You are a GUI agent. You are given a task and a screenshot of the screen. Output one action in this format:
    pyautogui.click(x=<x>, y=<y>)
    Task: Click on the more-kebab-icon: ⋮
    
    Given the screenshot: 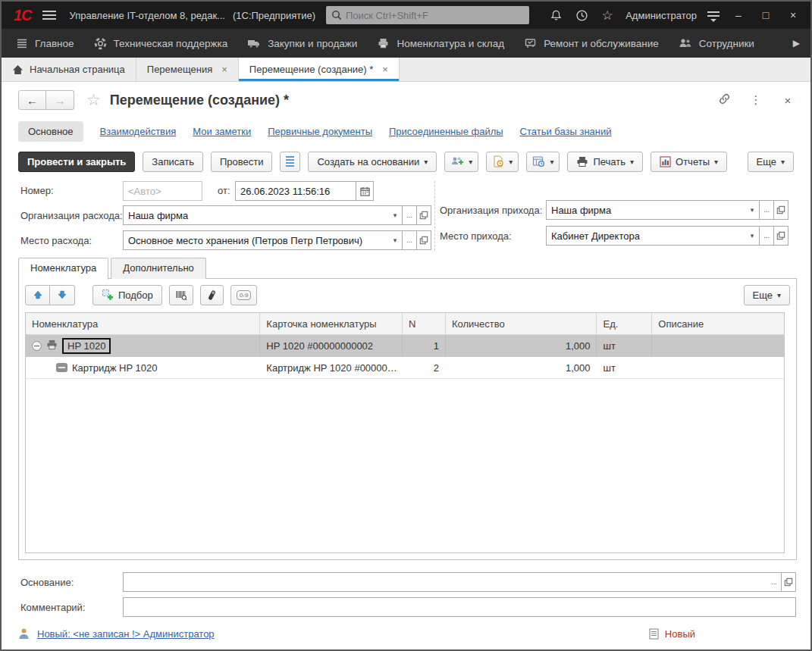 What is the action you would take?
    pyautogui.click(x=756, y=100)
    